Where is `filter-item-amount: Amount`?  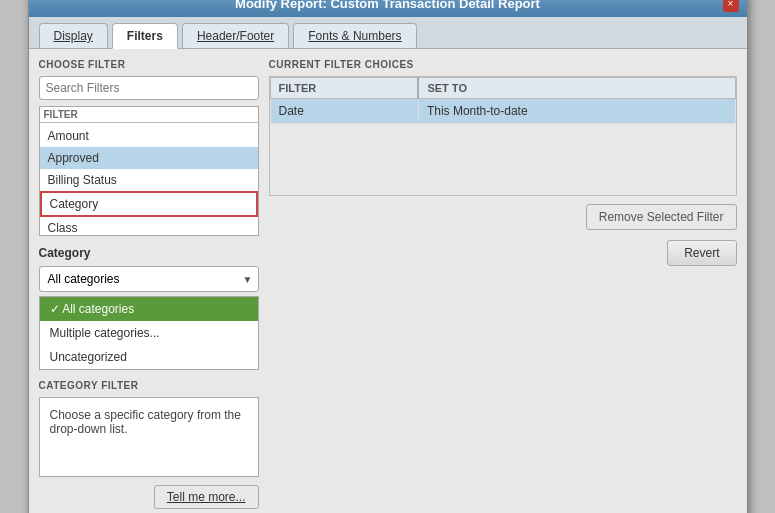
filter-item-amount: Amount is located at coordinates (149, 136).